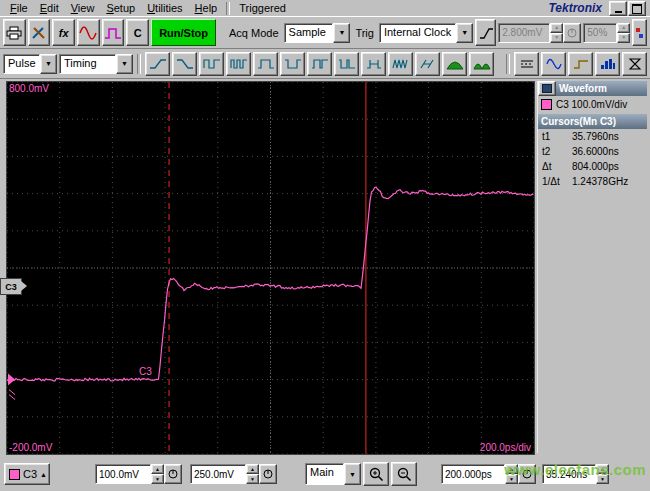 The height and width of the screenshot is (491, 650). Describe the element at coordinates (252, 474) in the screenshot. I see `vertical-offset-spinner: ▲ ▼` at that location.